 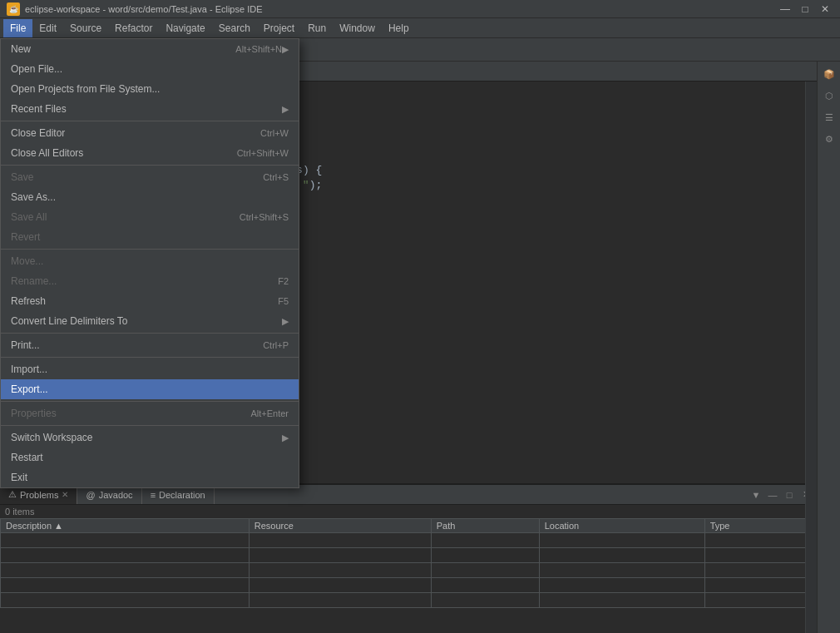 I want to click on declaration-icon: ≡, so click(x=153, y=495).